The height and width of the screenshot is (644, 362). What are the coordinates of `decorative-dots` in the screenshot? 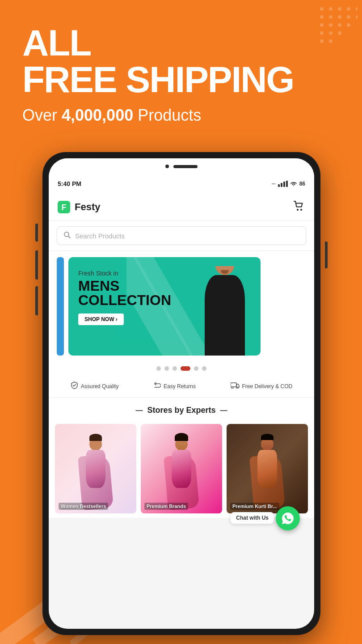 It's located at (337, 25).